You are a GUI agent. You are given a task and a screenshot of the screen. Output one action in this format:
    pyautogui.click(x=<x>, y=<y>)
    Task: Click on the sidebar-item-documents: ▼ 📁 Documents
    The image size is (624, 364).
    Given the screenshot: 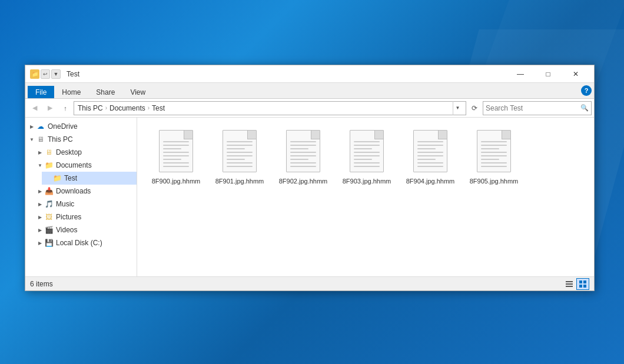 What is the action you would take?
    pyautogui.click(x=85, y=165)
    